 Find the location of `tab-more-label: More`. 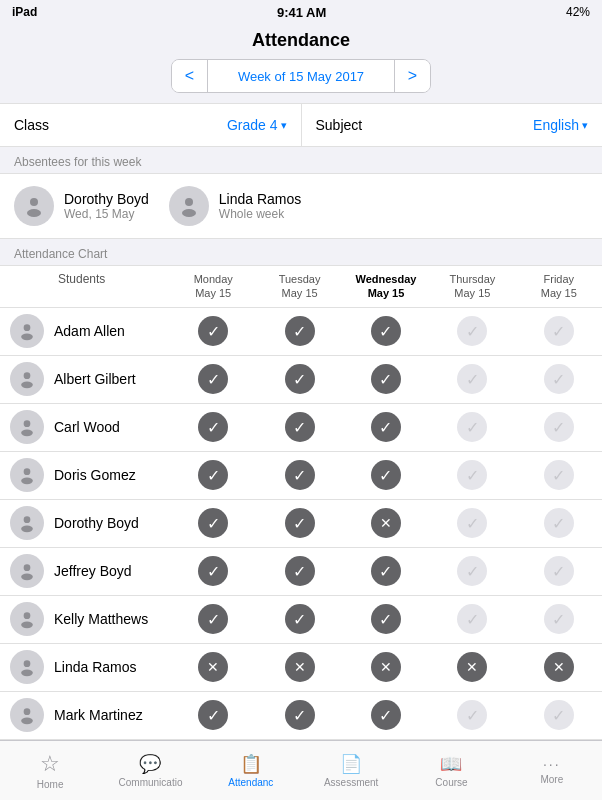

tab-more-label: More is located at coordinates (552, 780).